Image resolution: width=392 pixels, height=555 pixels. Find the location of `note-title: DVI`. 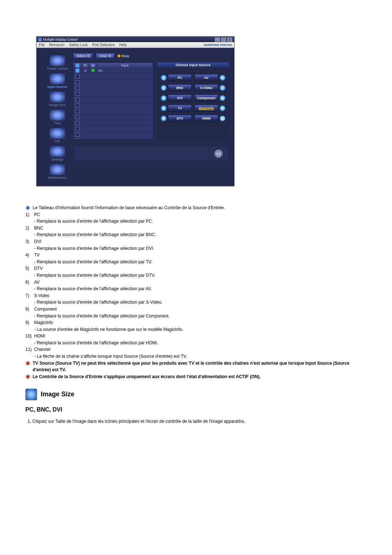

note-title: DVI is located at coordinates (38, 242).